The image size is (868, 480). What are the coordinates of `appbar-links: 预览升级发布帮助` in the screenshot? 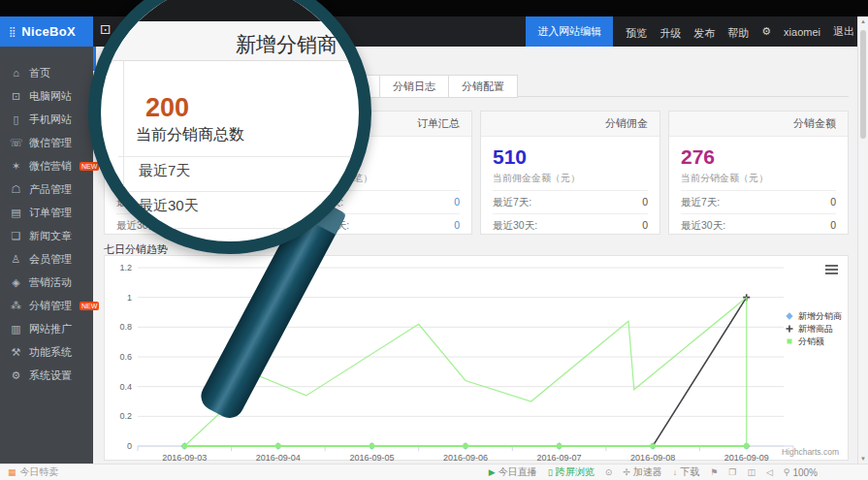 It's located at (681, 32).